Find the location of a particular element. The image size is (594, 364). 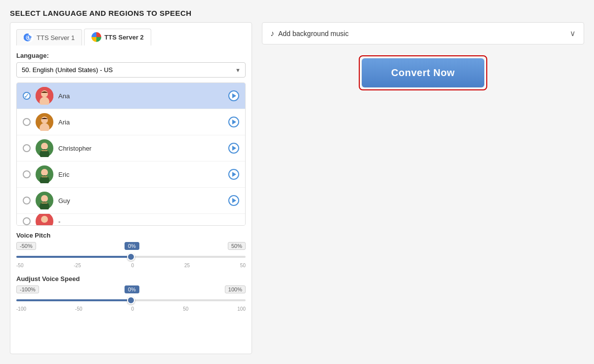

avatar-christopher is located at coordinates (44, 148).